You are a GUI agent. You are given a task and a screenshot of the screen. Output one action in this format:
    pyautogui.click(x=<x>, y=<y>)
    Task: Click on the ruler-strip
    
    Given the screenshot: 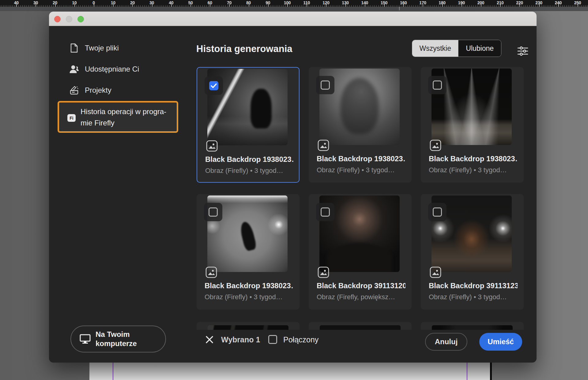 What is the action you would take?
    pyautogui.click(x=294, y=9)
    